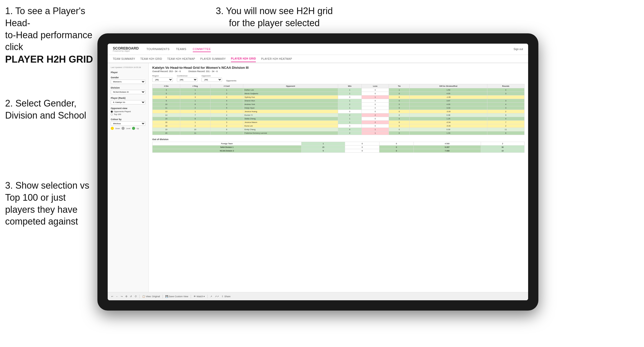 The height and width of the screenshot is (347, 644). Describe the element at coordinates (338, 119) in the screenshot. I see `table-row: 15 8 5 Stella Cheng 1 0 0 1.25 4` at that location.